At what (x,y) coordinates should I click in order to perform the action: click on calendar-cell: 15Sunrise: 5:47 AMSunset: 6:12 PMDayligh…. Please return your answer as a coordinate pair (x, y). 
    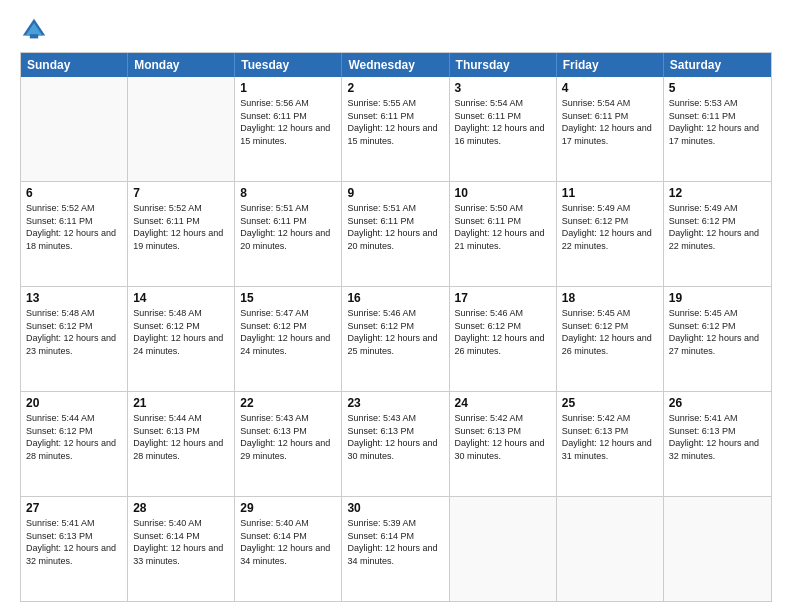
    Looking at the image, I should click on (288, 339).